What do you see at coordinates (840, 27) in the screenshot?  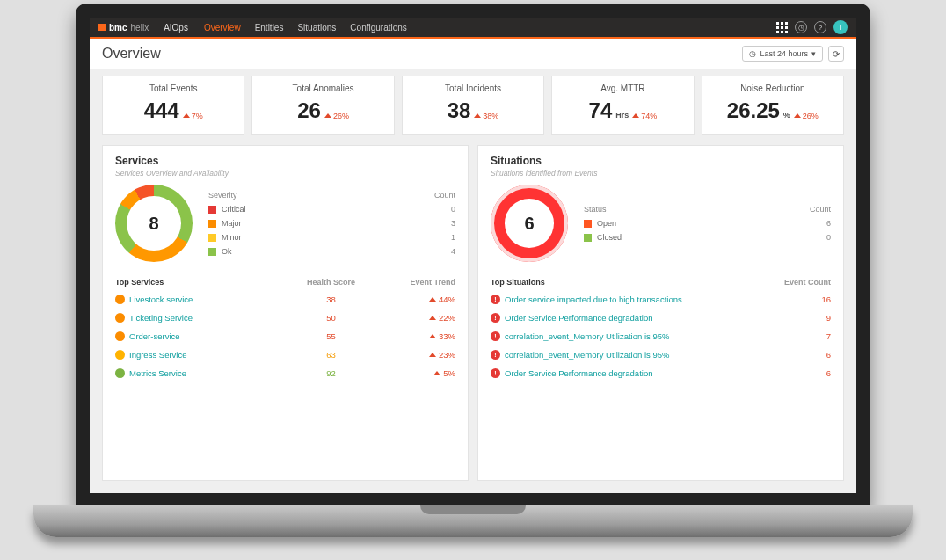 I see `avatar: I` at bounding box center [840, 27].